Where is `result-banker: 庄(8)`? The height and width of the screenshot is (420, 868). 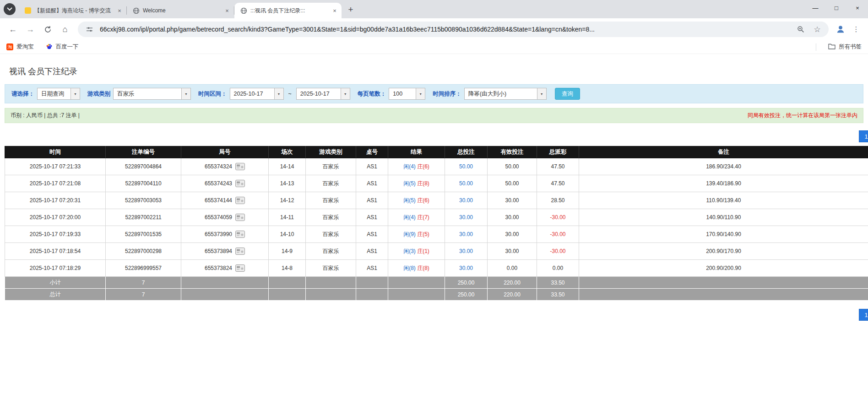 result-banker: 庄(8) is located at coordinates (423, 268).